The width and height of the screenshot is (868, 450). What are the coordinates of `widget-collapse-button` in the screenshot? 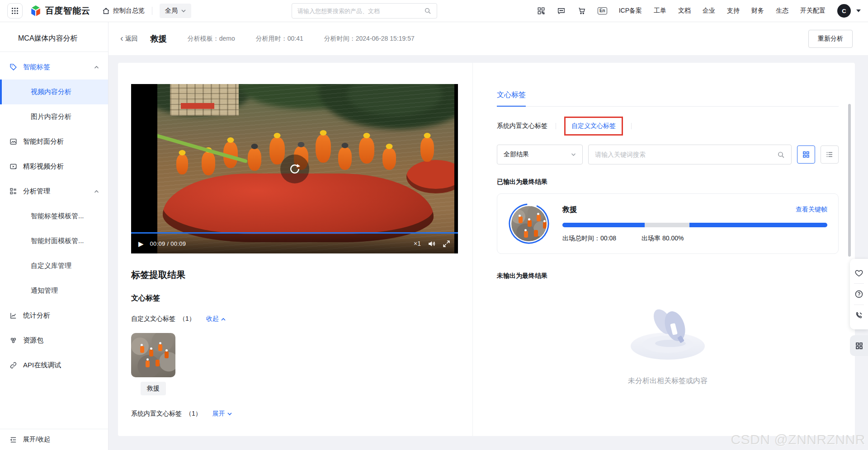 It's located at (859, 346).